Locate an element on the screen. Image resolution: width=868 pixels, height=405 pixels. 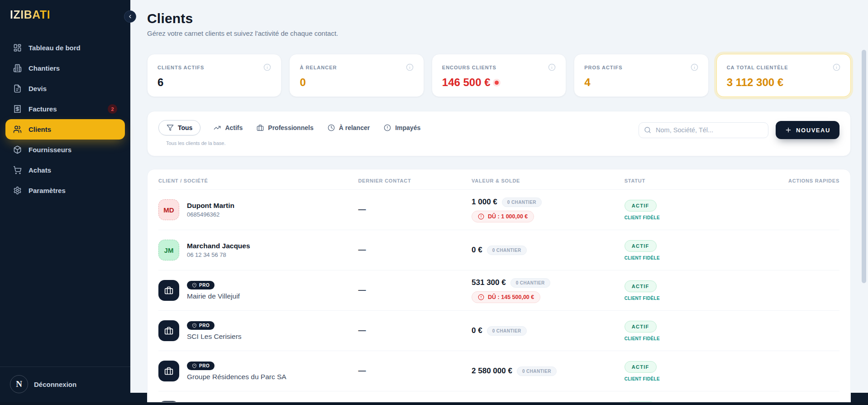
stat-card-encours-clients: ENCOURS CLIENTS 146 500 € is located at coordinates (499, 75).